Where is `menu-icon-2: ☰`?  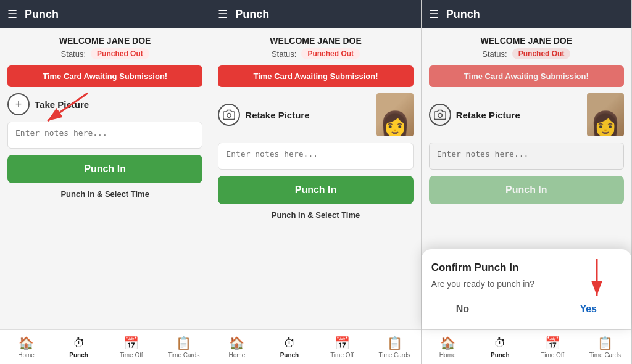 menu-icon-2: ☰ is located at coordinates (223, 14).